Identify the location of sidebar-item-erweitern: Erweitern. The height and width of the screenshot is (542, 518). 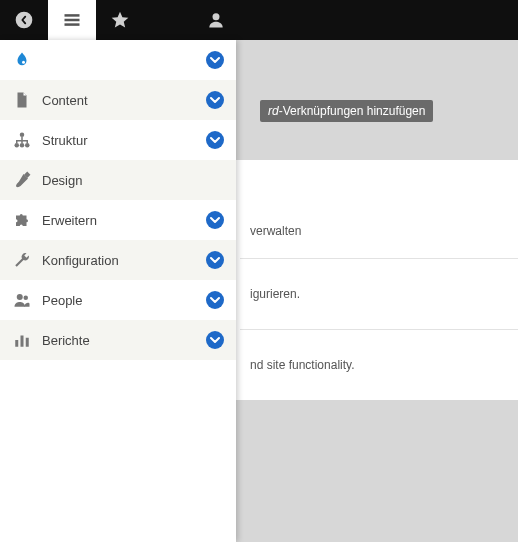
(118, 220).